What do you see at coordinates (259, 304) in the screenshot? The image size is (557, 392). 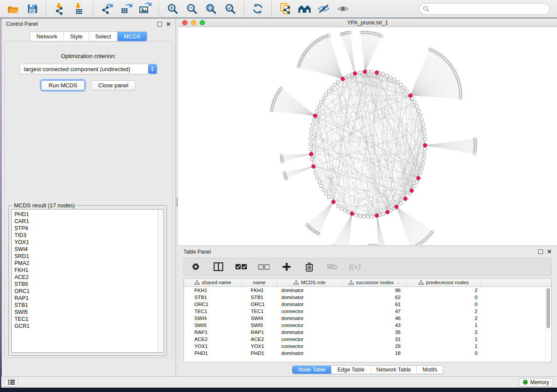 I see `cell-name: ORC1` at bounding box center [259, 304].